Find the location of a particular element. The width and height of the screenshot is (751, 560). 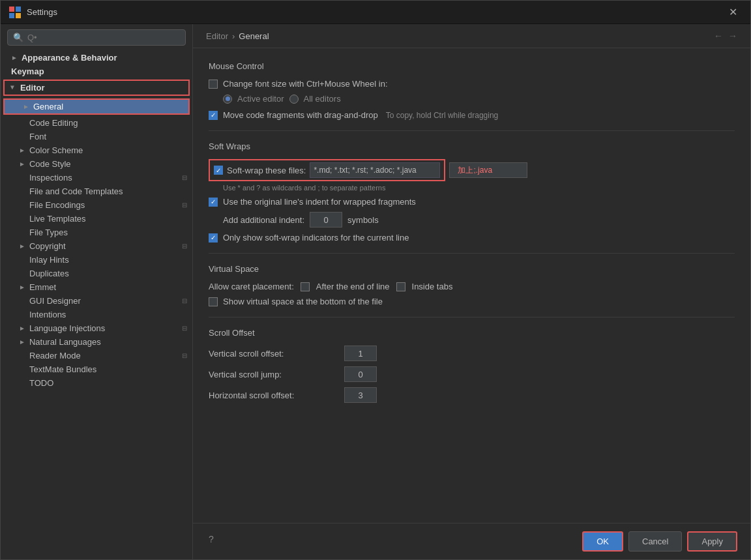

use-original-indent-checkbox is located at coordinates (213, 202).